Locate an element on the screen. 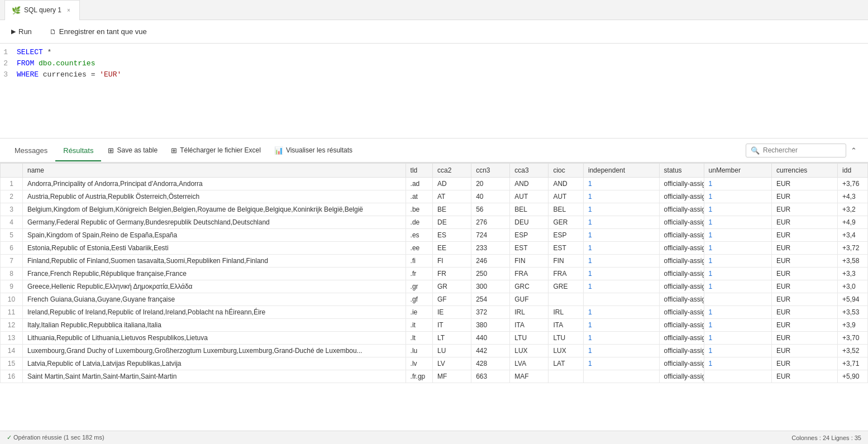  status-icon: ✓ is located at coordinates (9, 437).